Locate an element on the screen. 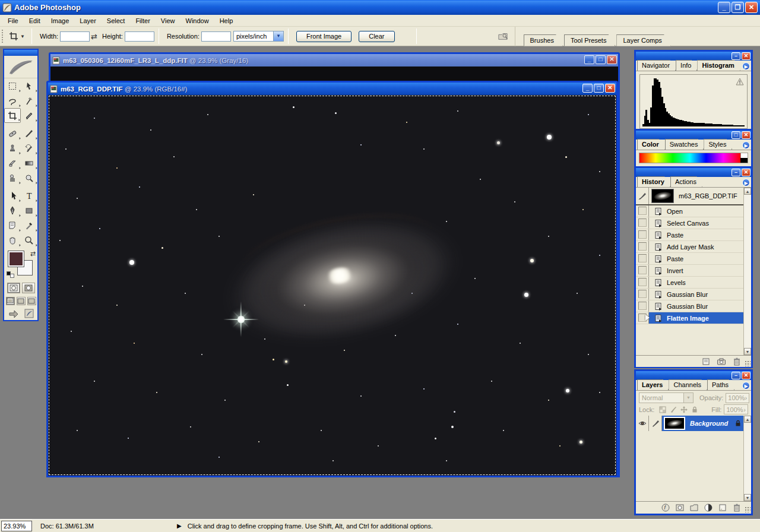 Image resolution: width=760 pixels, height=532 pixels. window-minimize-button: _ is located at coordinates (724, 7).